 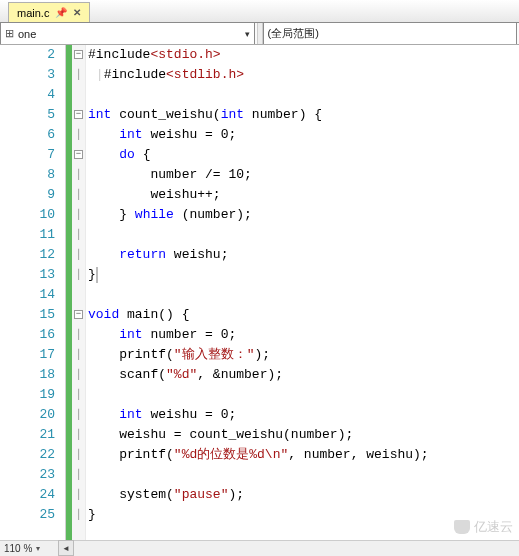 What do you see at coordinates (32, 315) in the screenshot?
I see `line-number: 15` at bounding box center [32, 315].